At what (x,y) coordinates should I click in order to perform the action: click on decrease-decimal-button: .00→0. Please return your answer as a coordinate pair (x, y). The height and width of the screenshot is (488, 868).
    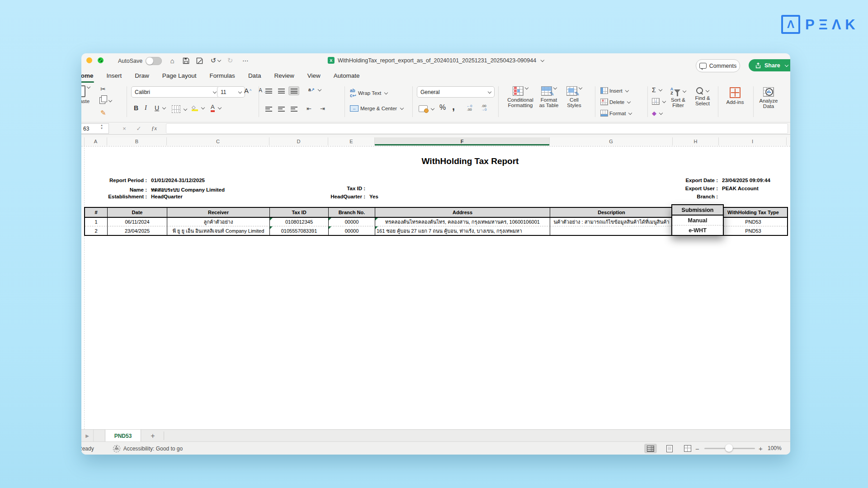
    Looking at the image, I should click on (484, 108).